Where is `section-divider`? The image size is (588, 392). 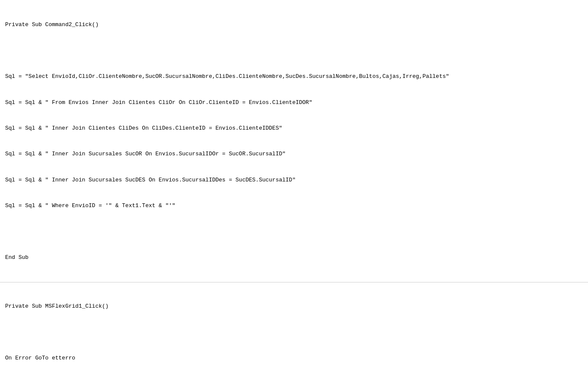 section-divider is located at coordinates (294, 282).